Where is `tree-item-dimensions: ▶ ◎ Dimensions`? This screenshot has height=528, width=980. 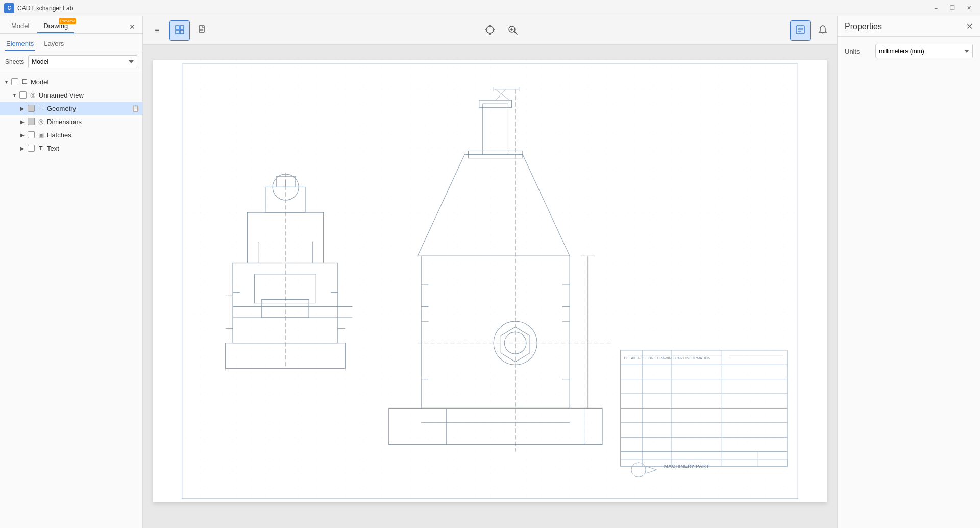 tree-item-dimensions: ▶ ◎ Dimensions is located at coordinates (71, 122).